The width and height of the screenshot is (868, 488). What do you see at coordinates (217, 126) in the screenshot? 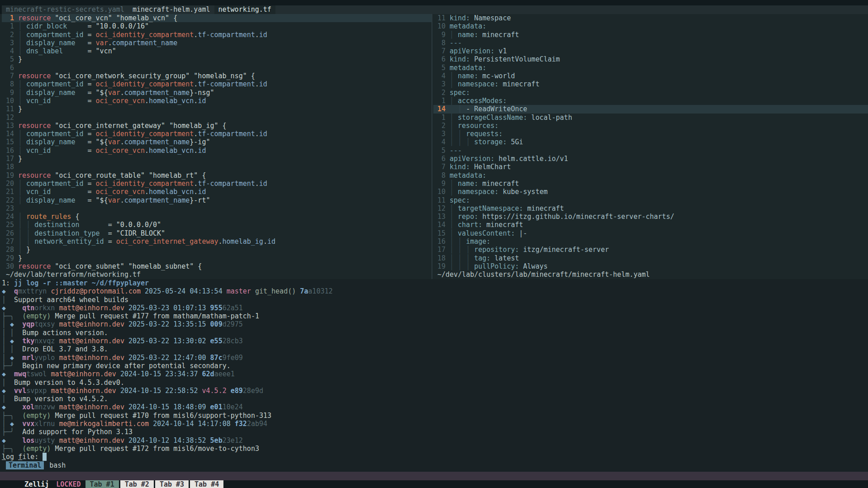
I see `code-line: 13resource "oci_core_internet_gateway" "…` at bounding box center [217, 126].